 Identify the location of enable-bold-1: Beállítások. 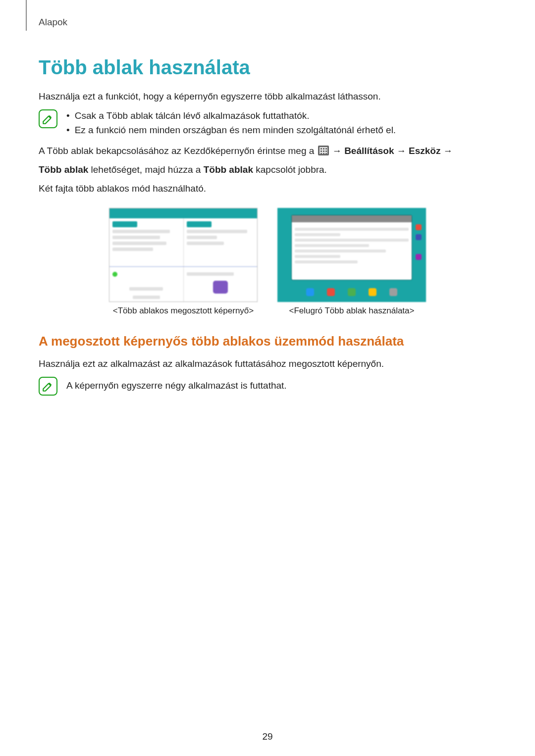
(369, 151).